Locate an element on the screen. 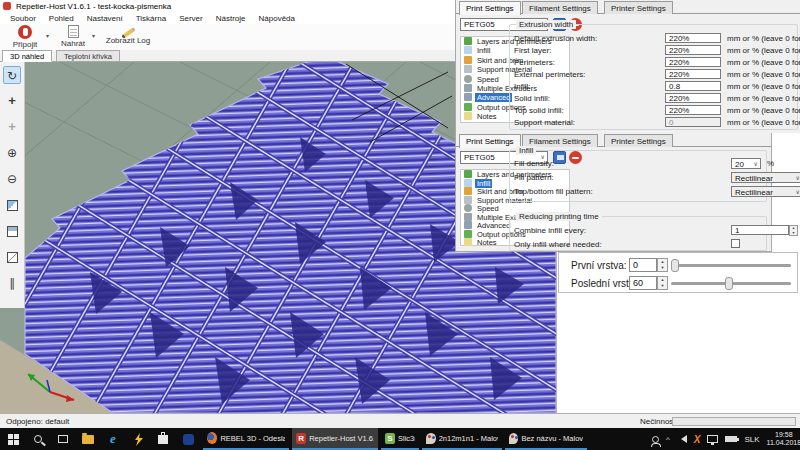 The image size is (800, 450). move-viewpoint-icon: + is located at coordinates (12, 127).